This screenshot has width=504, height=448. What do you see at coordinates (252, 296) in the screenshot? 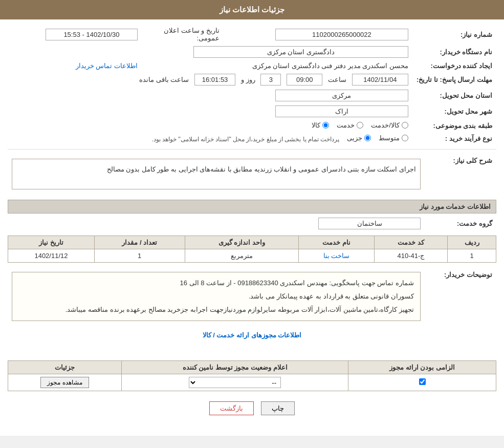
I see `buyer-notes-row: توضیحات خریدار: شماره تماس جهت پاسخگویی:…` at bounding box center [252, 296].